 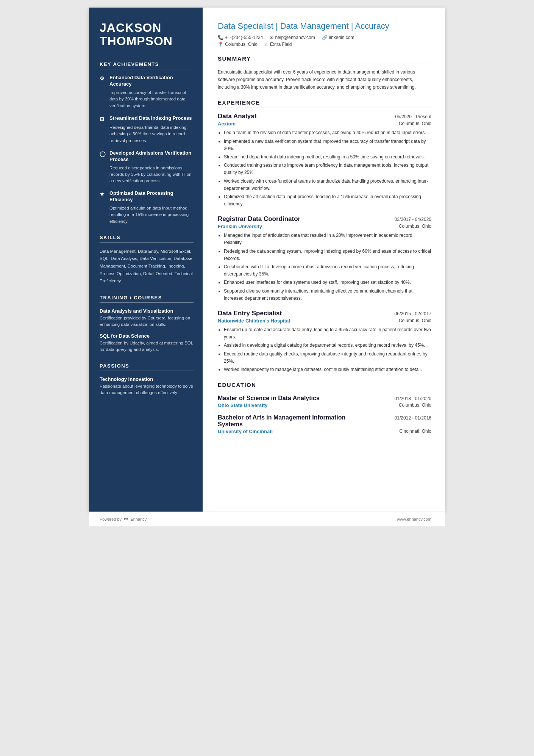 I want to click on achievement-item: ⊟ Streamlined Data Indexing Process Rede…, so click(x=147, y=130).